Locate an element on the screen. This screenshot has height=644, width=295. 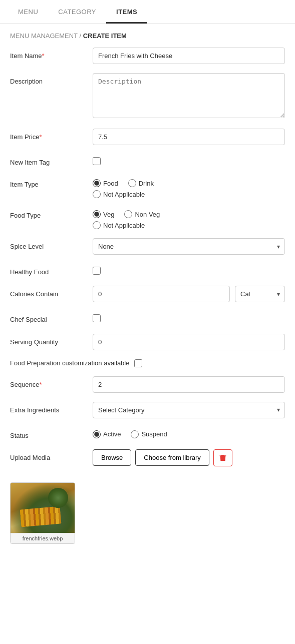
item-type-field: Food Drink Not Applicable is located at coordinates (189, 187).